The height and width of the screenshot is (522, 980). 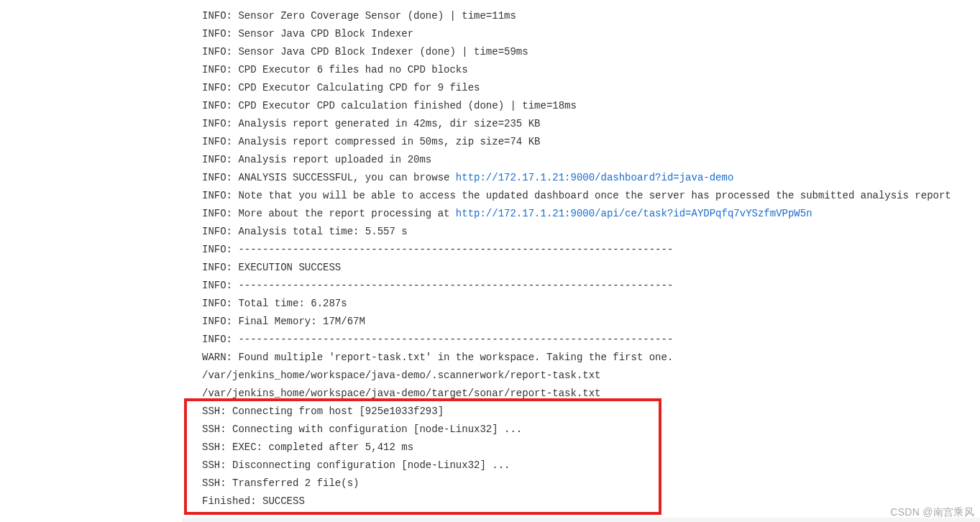 What do you see at coordinates (253, 501) in the screenshot?
I see `log-text: Finished: SUCCESS` at bounding box center [253, 501].